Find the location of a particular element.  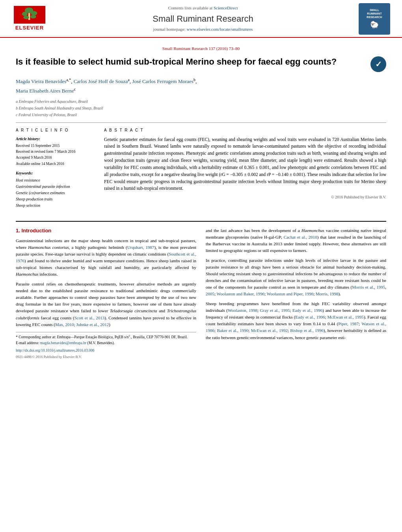

author-1-sup: a,* is located at coordinates (69, 80).